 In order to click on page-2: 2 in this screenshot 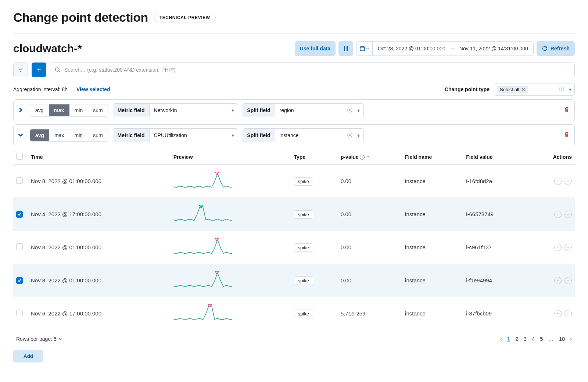, I will do `click(517, 339)`.